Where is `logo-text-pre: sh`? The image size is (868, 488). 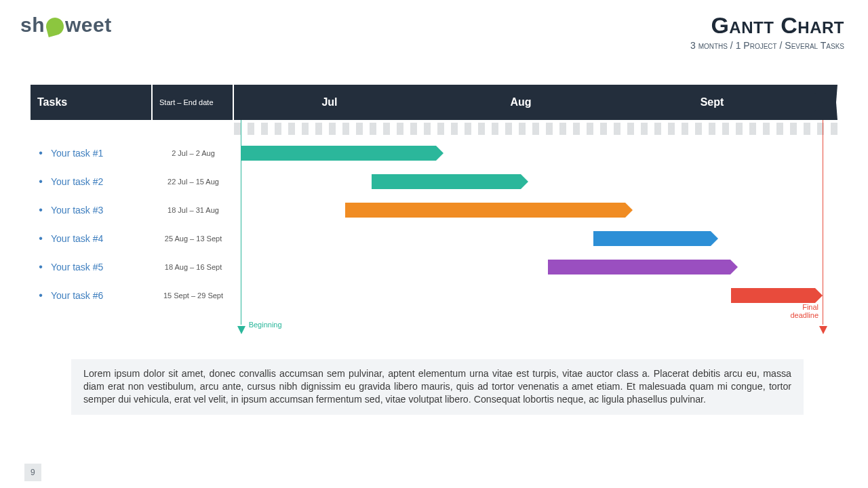
logo-text-pre: sh is located at coordinates (33, 25).